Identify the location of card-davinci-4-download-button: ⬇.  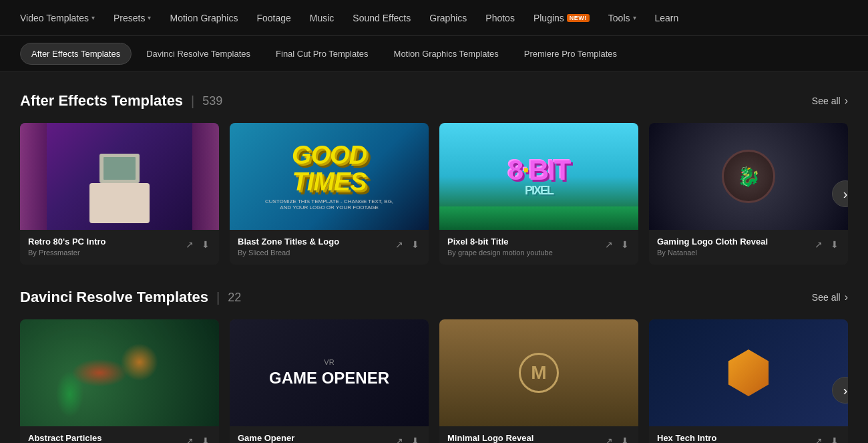
(835, 438).